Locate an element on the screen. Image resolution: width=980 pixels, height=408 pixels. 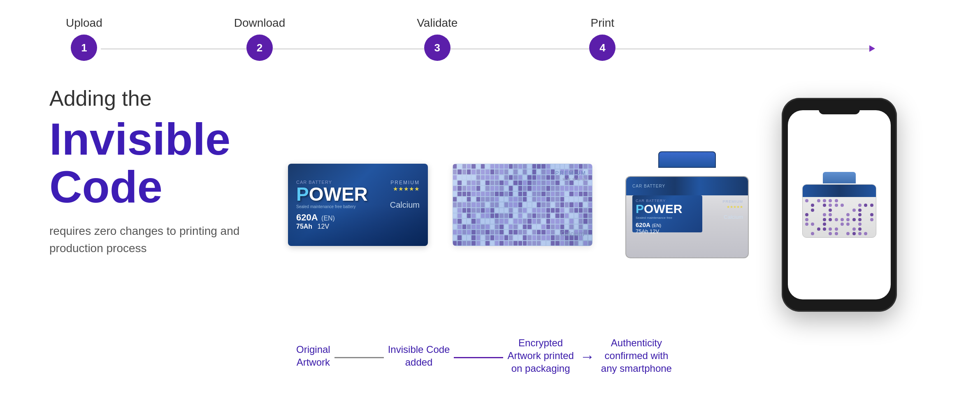
step-3: Validate 3 is located at coordinates (437, 39).